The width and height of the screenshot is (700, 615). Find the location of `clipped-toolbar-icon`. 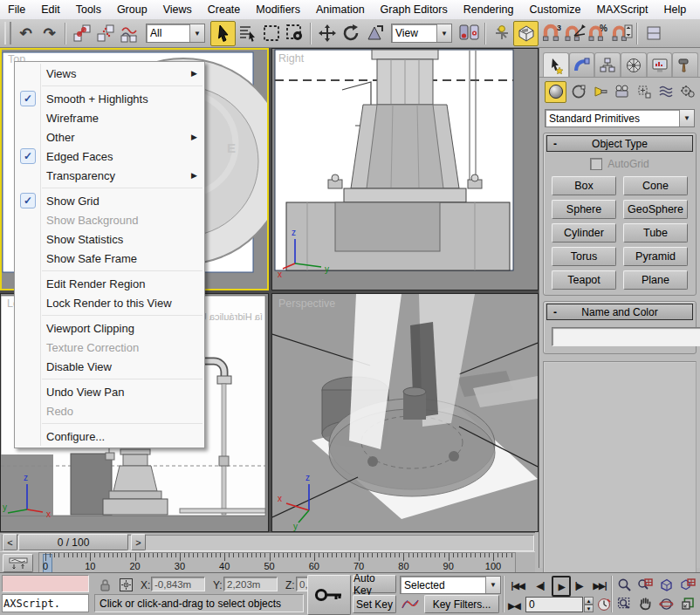

clipped-toolbar-icon is located at coordinates (653, 33).